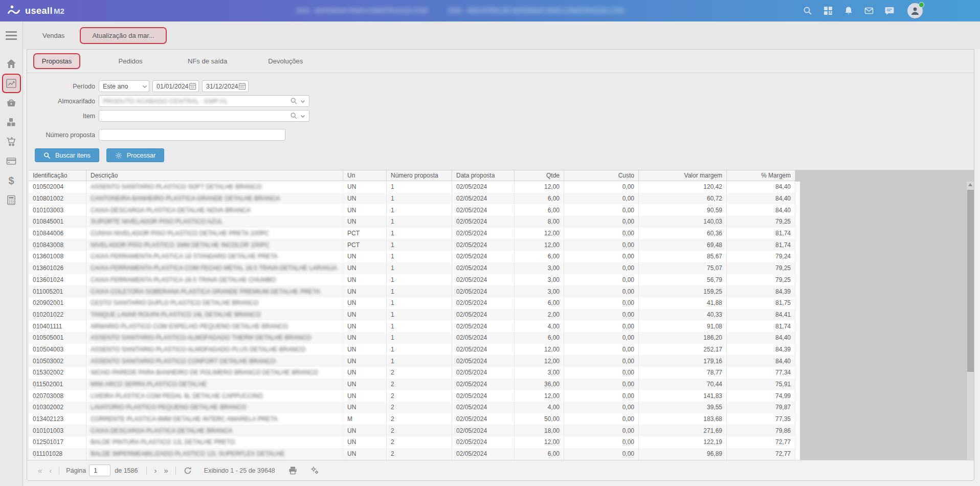 This screenshot has height=486, width=980. What do you see at coordinates (602, 175) in the screenshot?
I see `column-header-custo: Custo` at bounding box center [602, 175].